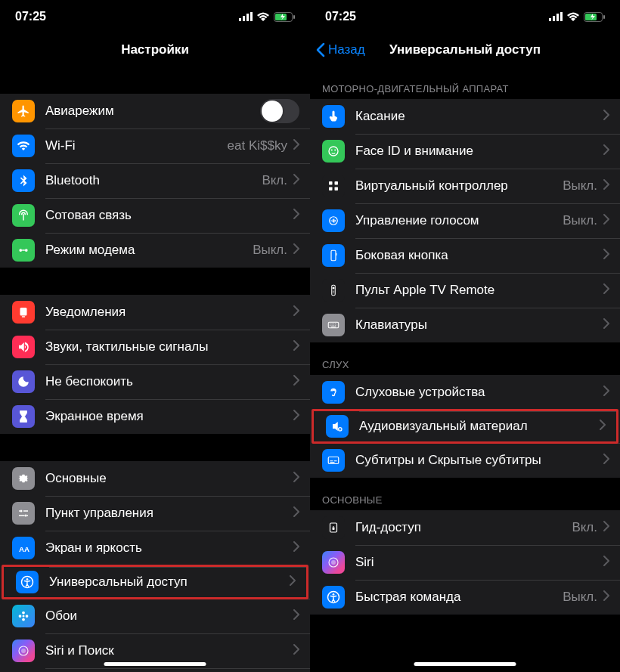 The height and width of the screenshot is (672, 620). What do you see at coordinates (465, 116) in the screenshot?
I see `row-touch: Касание` at bounding box center [465, 116].